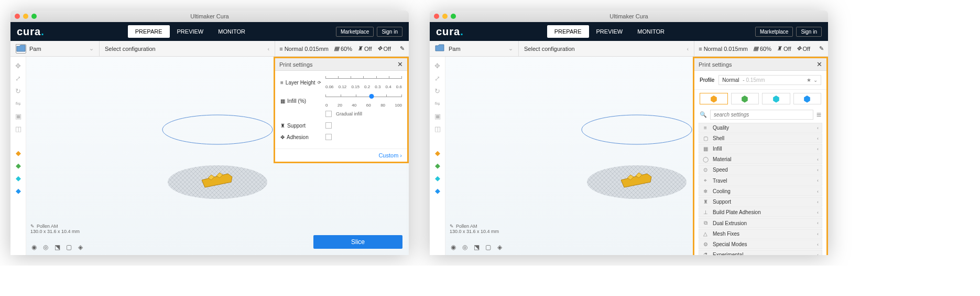  Describe the element at coordinates (760, 139) in the screenshot. I see `category-shell: ▢Shell‹` at that location.